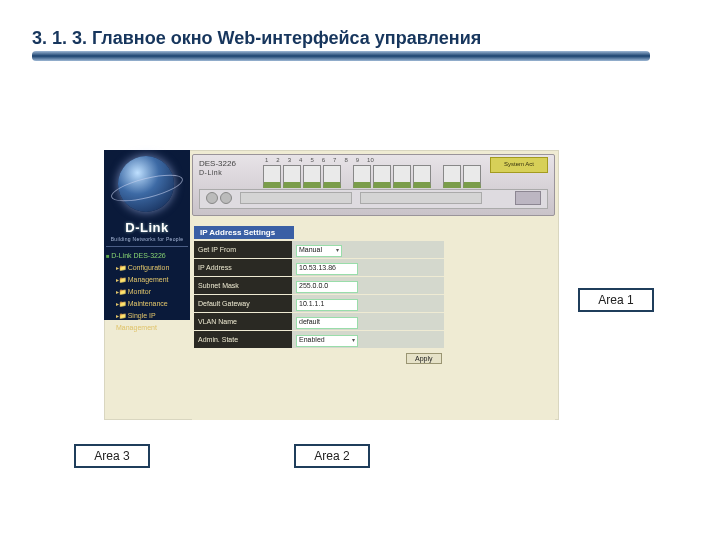 The image size is (720, 540). Describe the element at coordinates (243, 322) in the screenshot. I see `field-label: VLAN Name` at that location.